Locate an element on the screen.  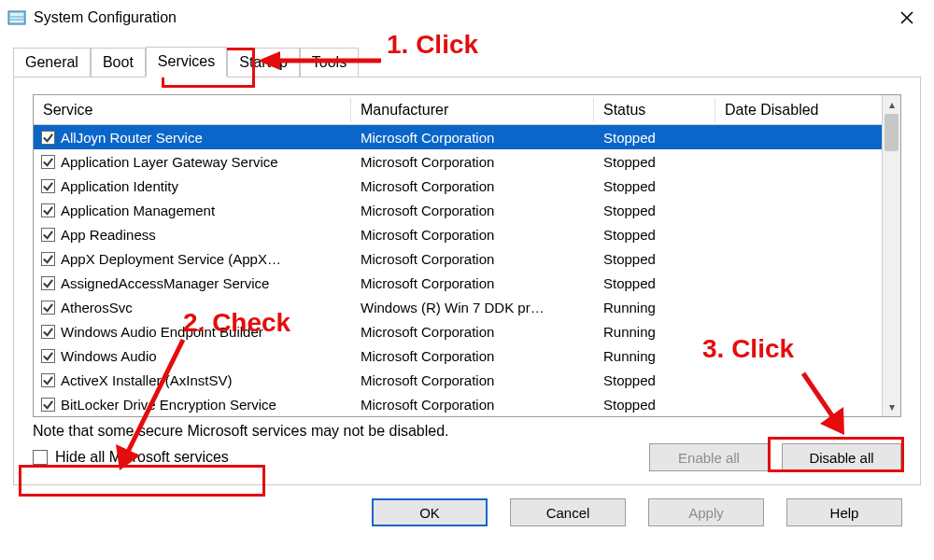
table-row: ActiveX Installer (AxInstSV)Microsoft Co… is located at coordinates (458, 380).